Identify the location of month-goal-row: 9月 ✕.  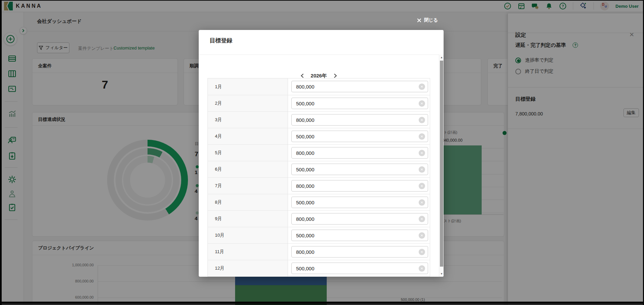
(319, 219).